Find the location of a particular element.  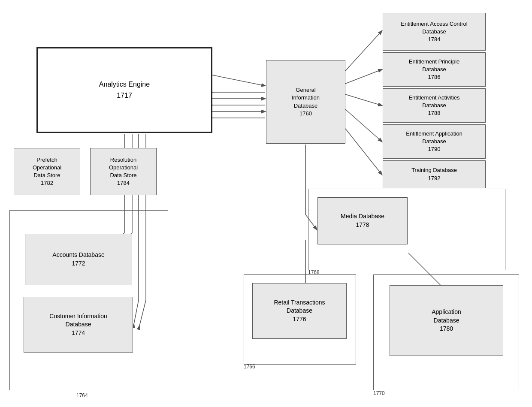

entitlement-access-label: Entitlement Access Control Database 1784 is located at coordinates (434, 32).